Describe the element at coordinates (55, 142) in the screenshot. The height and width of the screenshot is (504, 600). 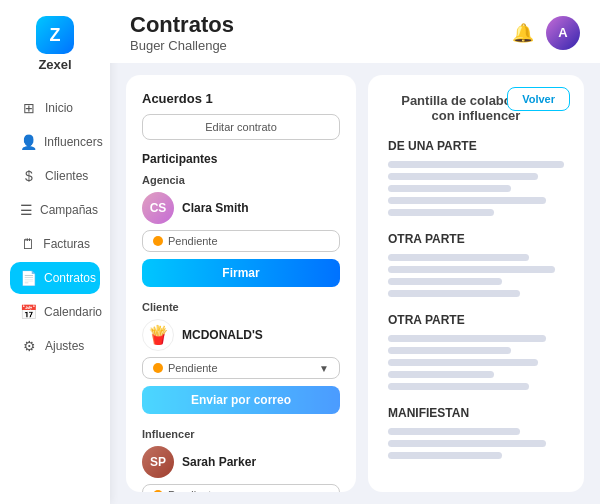
I see `sidebar-item-influencers: 👤 Influencers` at that location.